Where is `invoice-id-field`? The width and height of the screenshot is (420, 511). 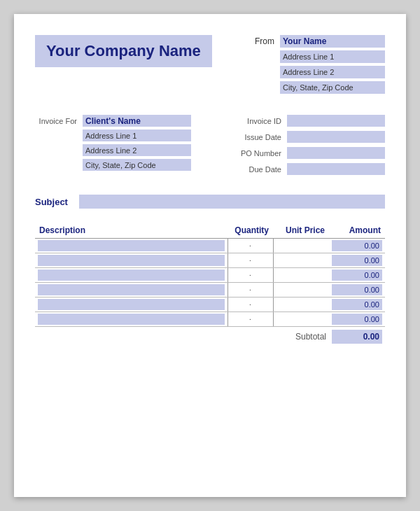
invoice-id-field is located at coordinates (336, 120).